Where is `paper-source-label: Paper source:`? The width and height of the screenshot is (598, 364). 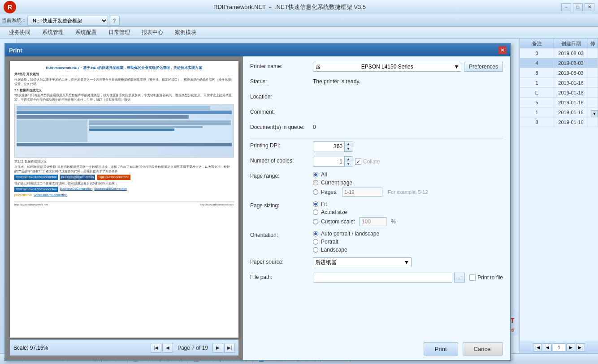 paper-source-label: Paper source: is located at coordinates (282, 261).